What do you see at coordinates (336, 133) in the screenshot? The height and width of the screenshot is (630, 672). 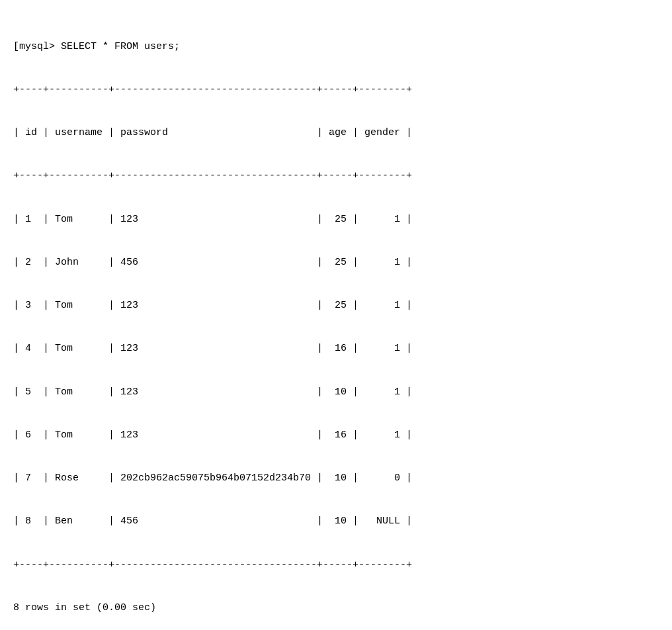 I see `table1-header: | id | username | password | age | gende…` at bounding box center [336, 133].